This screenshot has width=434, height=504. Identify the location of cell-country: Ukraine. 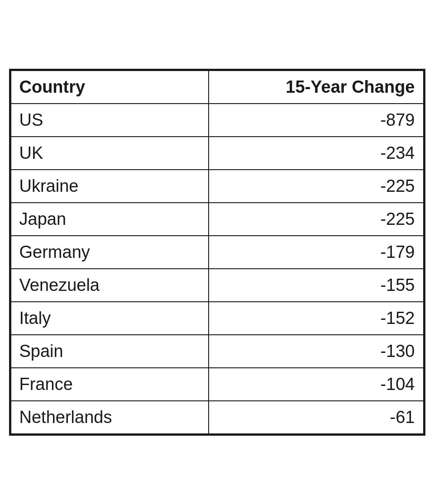
(110, 186).